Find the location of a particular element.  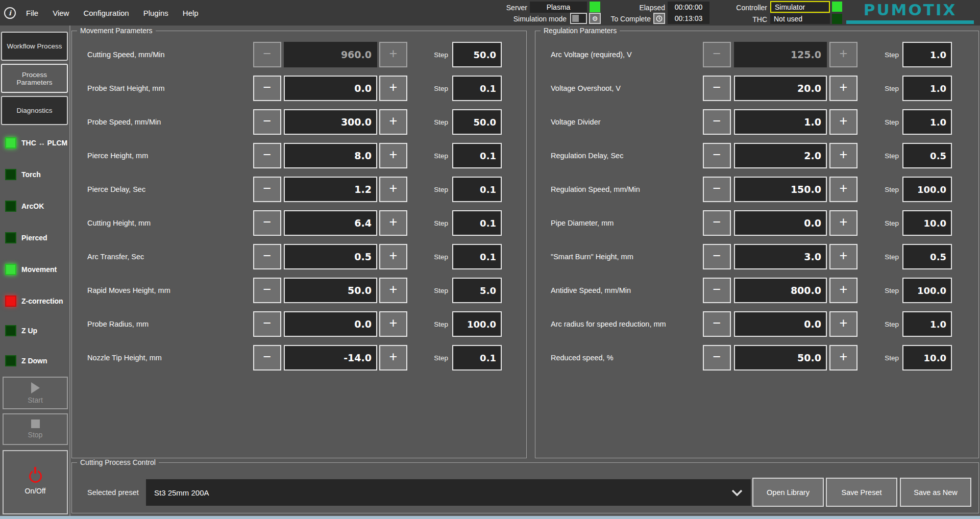

value-field: 125.0 is located at coordinates (780, 55).